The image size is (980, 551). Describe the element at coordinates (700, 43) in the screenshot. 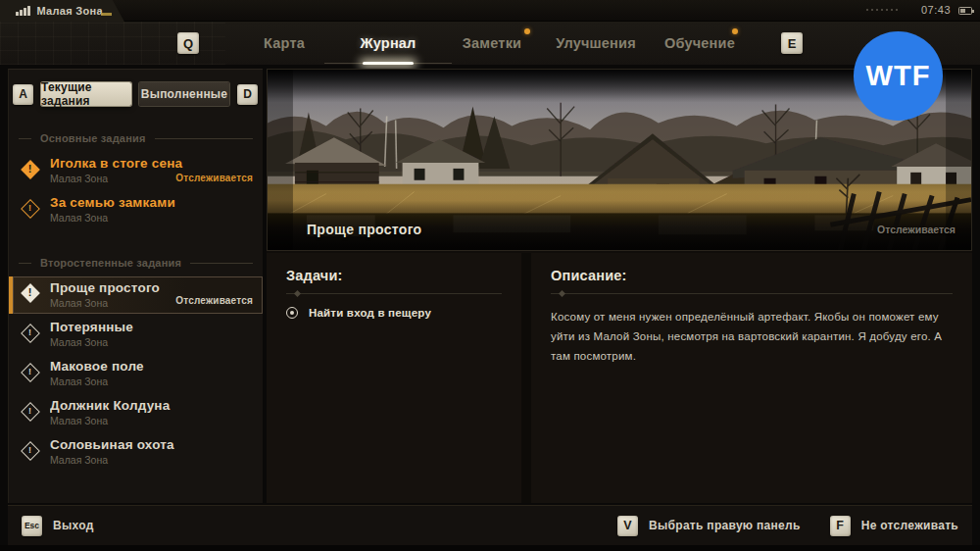

I see `tab-tutorial: Обучение` at that location.